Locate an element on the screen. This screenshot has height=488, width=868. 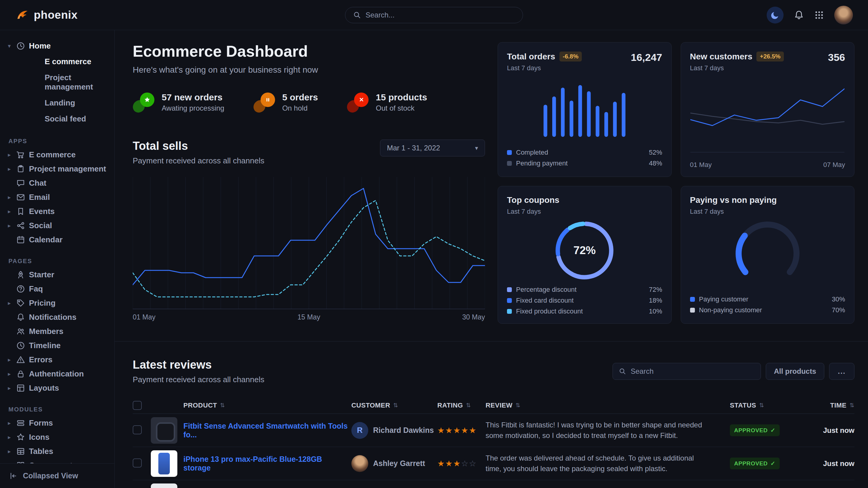
column-header-review: REVIEW is located at coordinates (499, 405).